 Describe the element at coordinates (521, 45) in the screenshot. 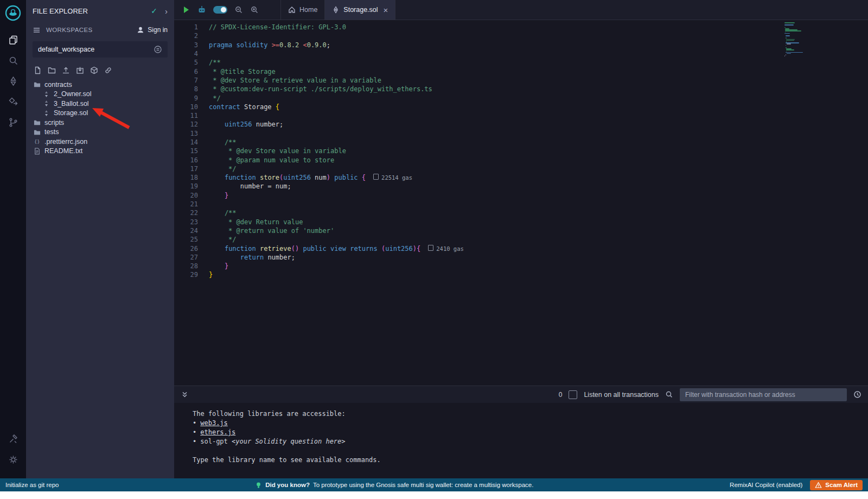

I see `code-line-3: 3pragma solidity >=0.8.2 <0.9.0;` at that location.